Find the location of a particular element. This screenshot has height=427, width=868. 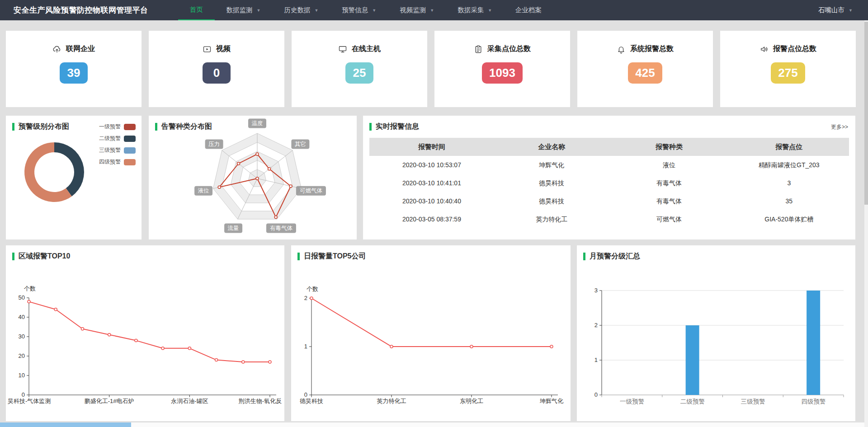

stat-card-label: 在线主机 is located at coordinates (366, 49).